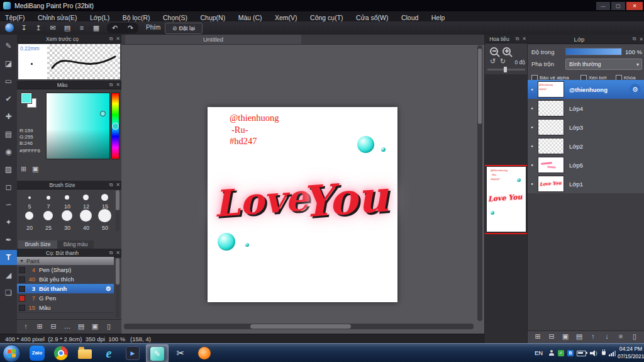 Image resolution: width=644 pixels, height=362 pixels. Describe the element at coordinates (24, 169) in the screenshot. I see `web-color-icon: ⊞` at that location.